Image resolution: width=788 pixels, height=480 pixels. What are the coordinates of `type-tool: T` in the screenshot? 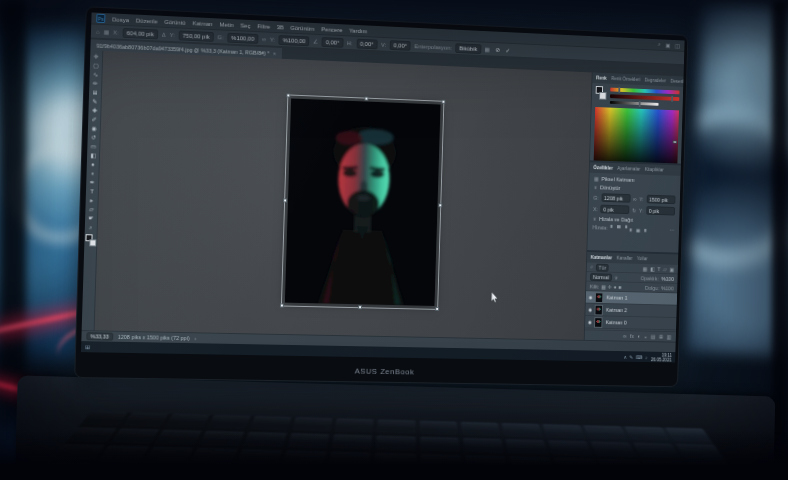 It's located at (92, 191).